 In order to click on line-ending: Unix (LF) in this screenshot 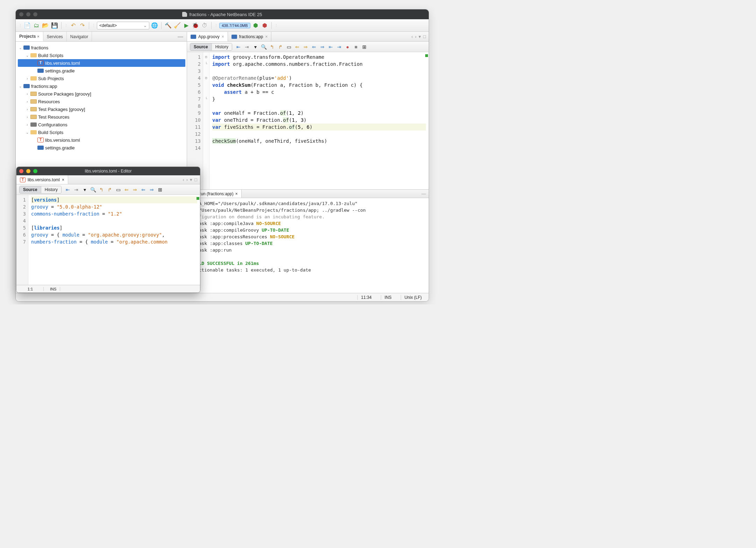, I will do `click(413, 297)`.